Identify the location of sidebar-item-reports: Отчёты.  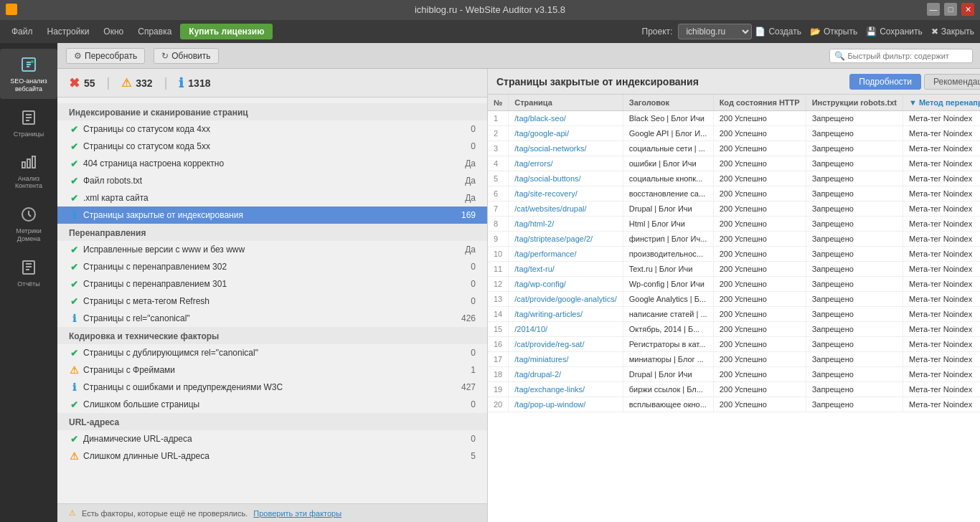
(29, 272).